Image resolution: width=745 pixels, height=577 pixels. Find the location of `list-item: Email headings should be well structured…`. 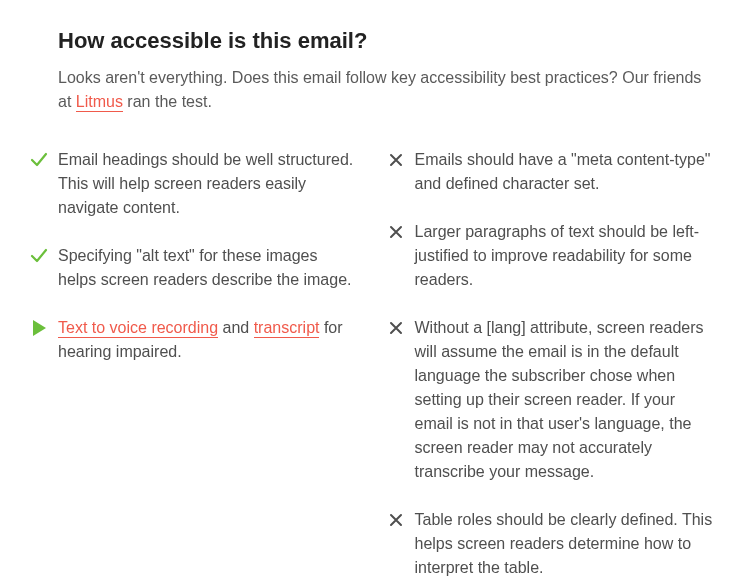

list-item: Email headings should be well structured… is located at coordinates (194, 184).